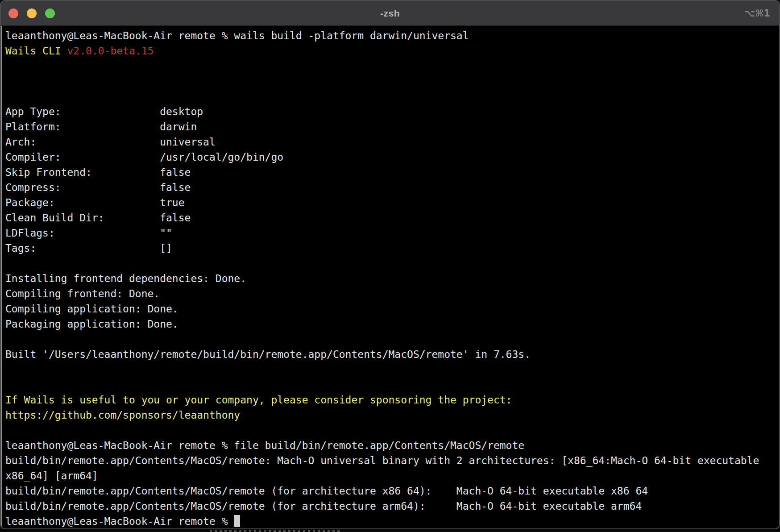 This screenshot has width=780, height=532. I want to click on terminal-line: Packaging application: Done., so click(390, 324).